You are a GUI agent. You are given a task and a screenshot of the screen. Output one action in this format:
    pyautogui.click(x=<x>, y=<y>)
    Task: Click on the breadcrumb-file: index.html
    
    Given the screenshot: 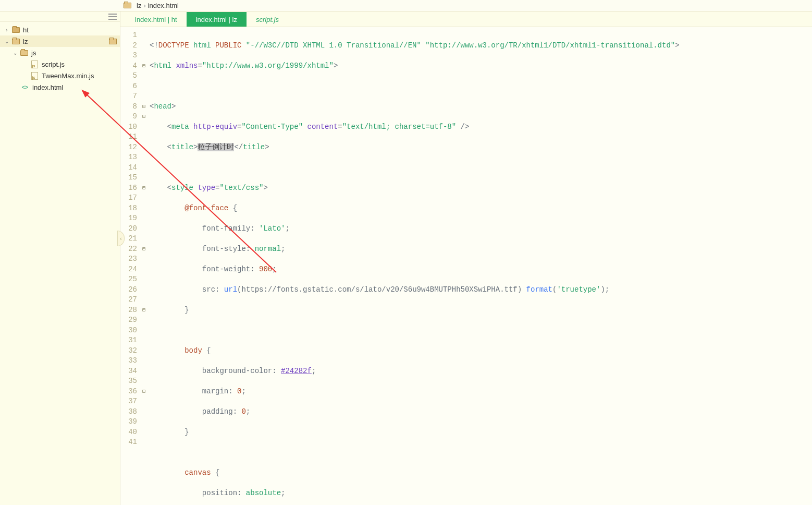 What is the action you would take?
    pyautogui.click(x=164, y=5)
    